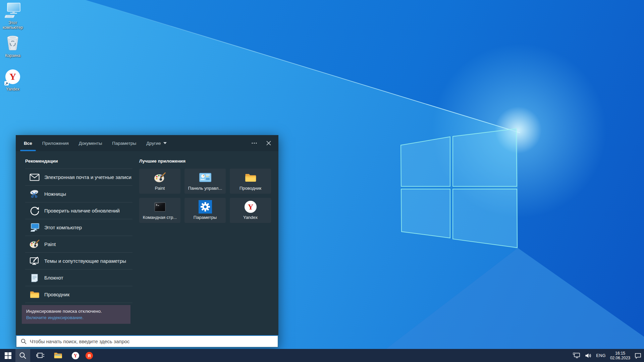 This screenshot has height=362, width=644. Describe the element at coordinates (620, 356) in the screenshot. I see `clock: 16:15 02.06.2023` at that location.